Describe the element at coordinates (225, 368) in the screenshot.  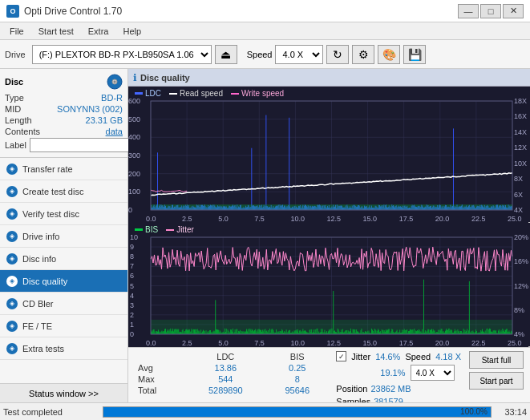
I see `avg-ldc: 13.86` at that location.